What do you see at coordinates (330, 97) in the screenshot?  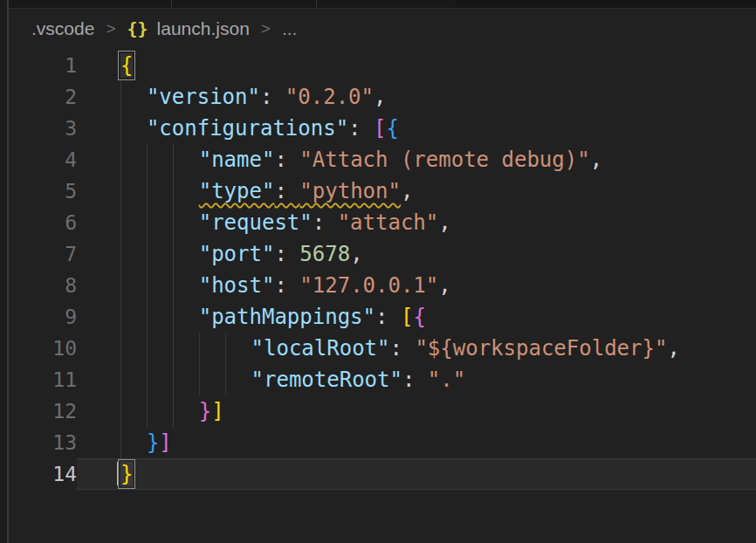 I see `code-token: "0.2.0"` at bounding box center [330, 97].